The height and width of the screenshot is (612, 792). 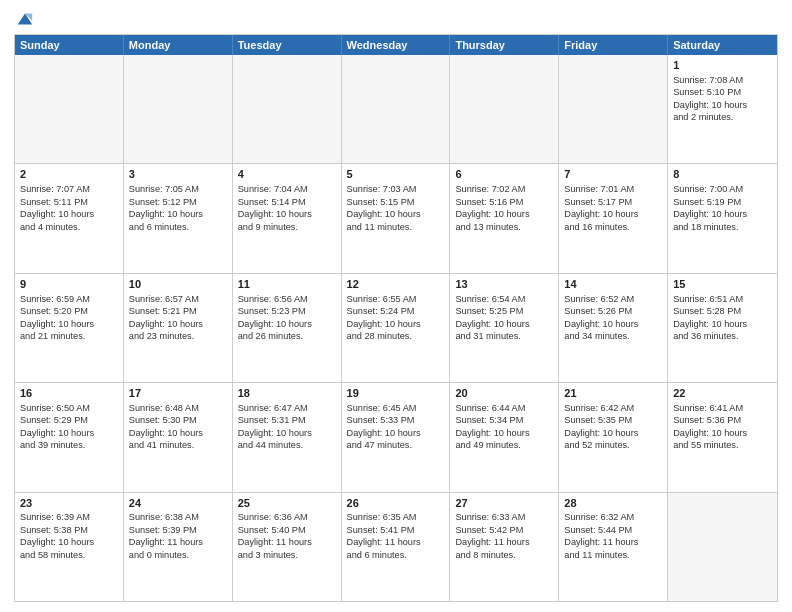 I want to click on header-day-thursday: Thursday, so click(x=504, y=45).